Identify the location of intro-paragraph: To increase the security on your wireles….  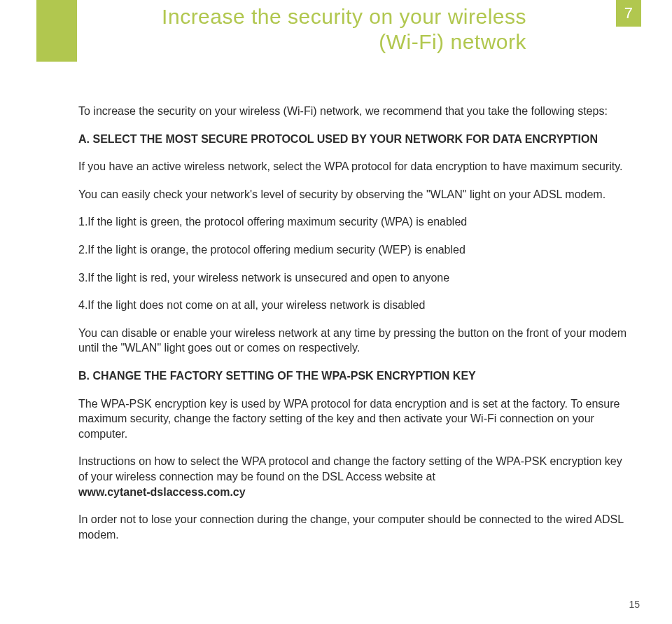
(354, 111).